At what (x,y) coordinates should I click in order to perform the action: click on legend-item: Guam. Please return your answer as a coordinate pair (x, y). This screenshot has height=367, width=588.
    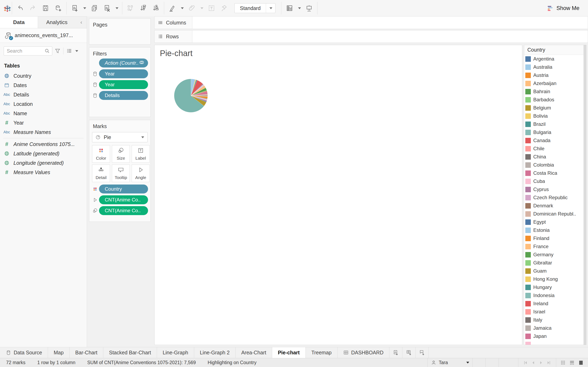
    Looking at the image, I should click on (554, 271).